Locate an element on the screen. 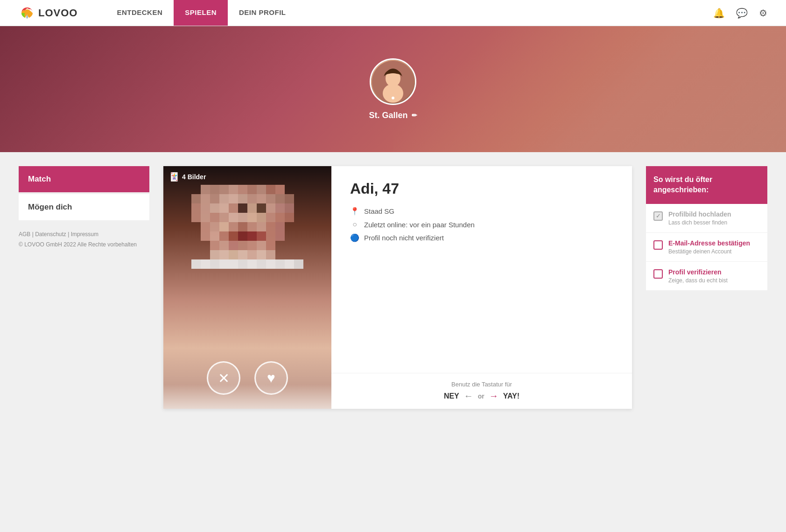 The height and width of the screenshot is (532, 786). right-panel: So wirst du öfter angeschrieben: Profilb… is located at coordinates (707, 229).